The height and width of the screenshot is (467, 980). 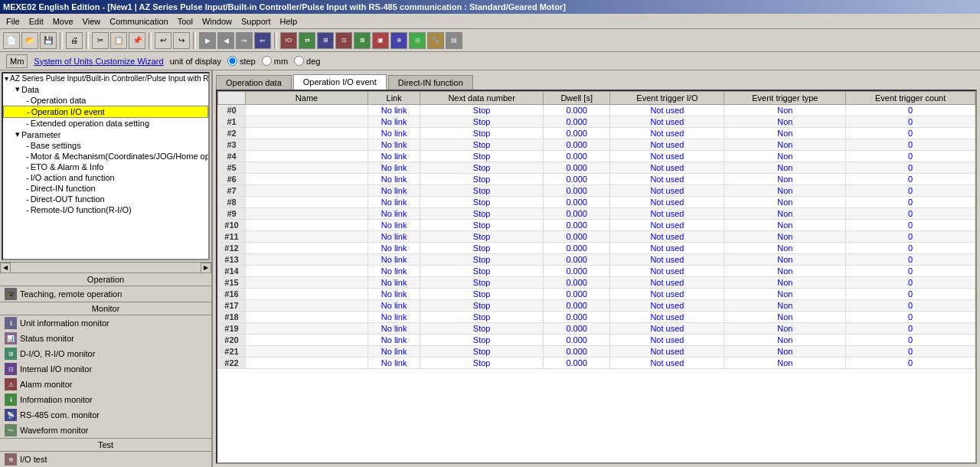 What do you see at coordinates (92, 21) in the screenshot?
I see `menu-view: View` at bounding box center [92, 21].